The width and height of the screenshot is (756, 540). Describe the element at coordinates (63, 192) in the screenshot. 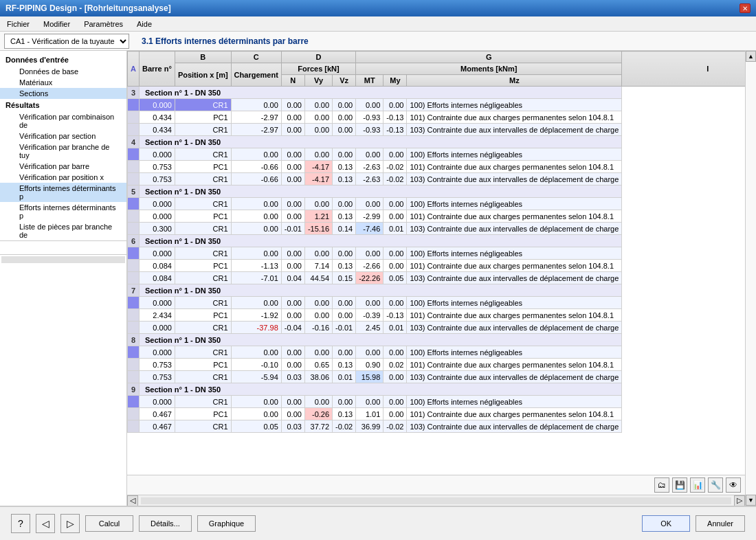

I see `sidebar-item-efforts-determ: Efforts internes déterminants p` at that location.